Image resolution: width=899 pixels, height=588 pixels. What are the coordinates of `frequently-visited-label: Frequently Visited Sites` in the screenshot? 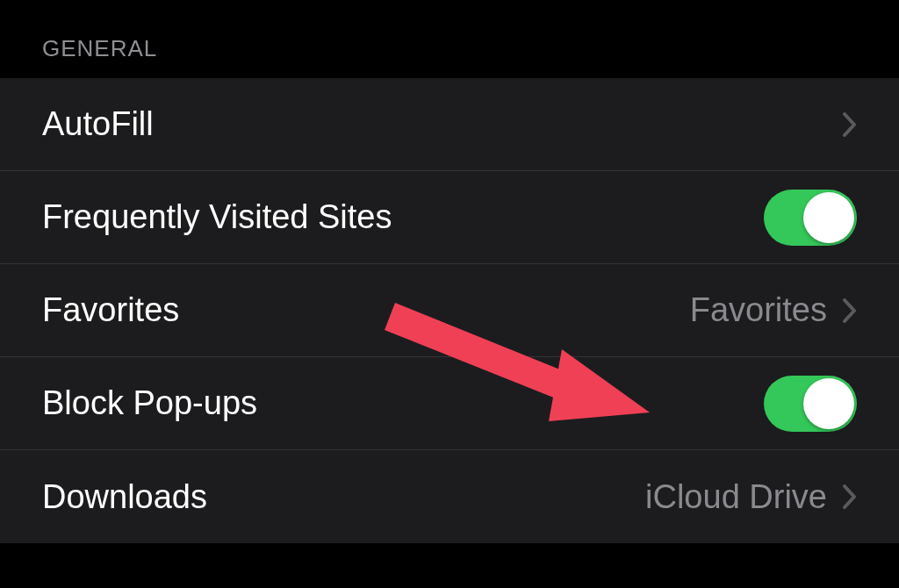 It's located at (218, 218).